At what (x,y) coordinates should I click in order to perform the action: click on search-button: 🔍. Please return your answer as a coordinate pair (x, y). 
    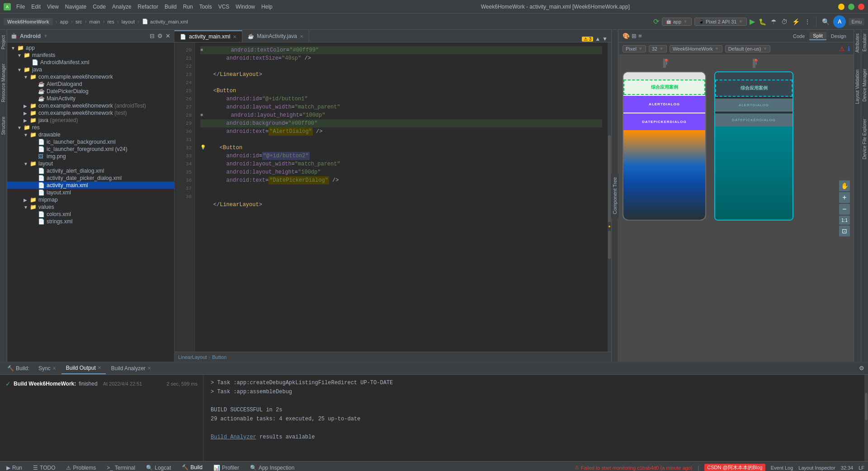
    Looking at the image, I should click on (826, 22).